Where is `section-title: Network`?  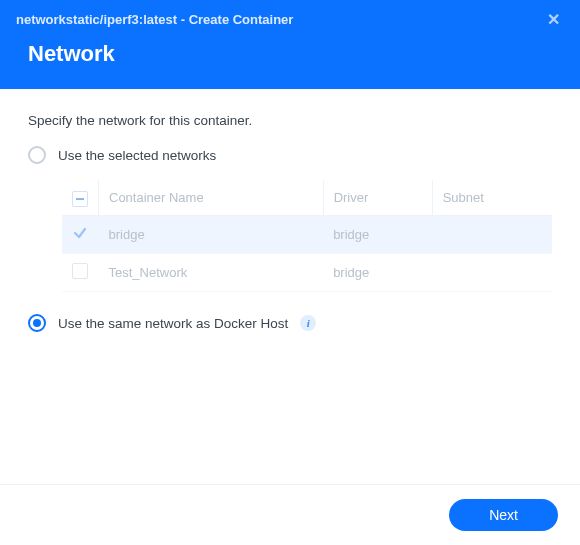
section-title: Network is located at coordinates (290, 59).